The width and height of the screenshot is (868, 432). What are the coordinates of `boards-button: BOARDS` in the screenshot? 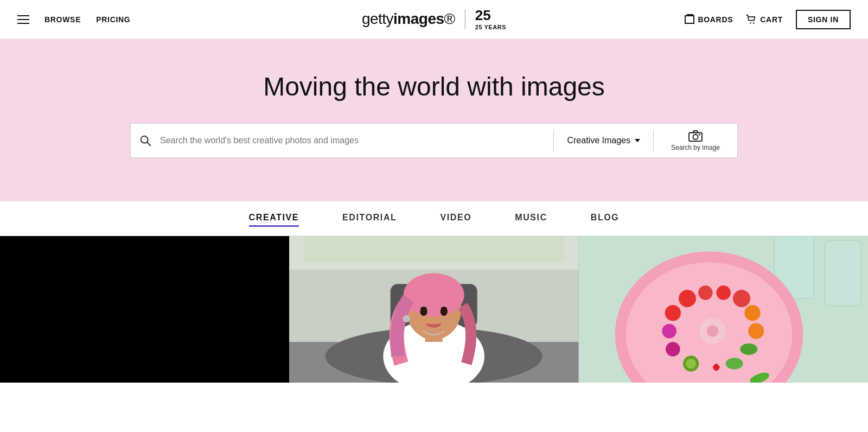 It's located at (709, 20).